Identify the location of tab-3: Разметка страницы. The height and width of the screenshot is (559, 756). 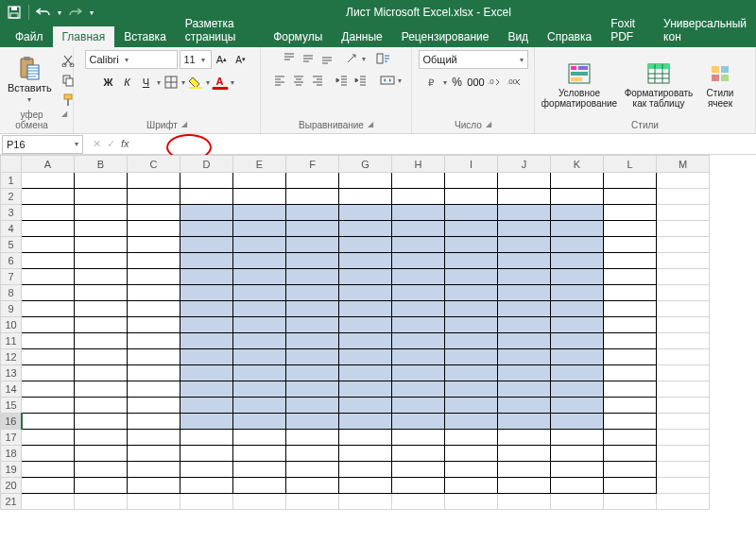
(219, 30).